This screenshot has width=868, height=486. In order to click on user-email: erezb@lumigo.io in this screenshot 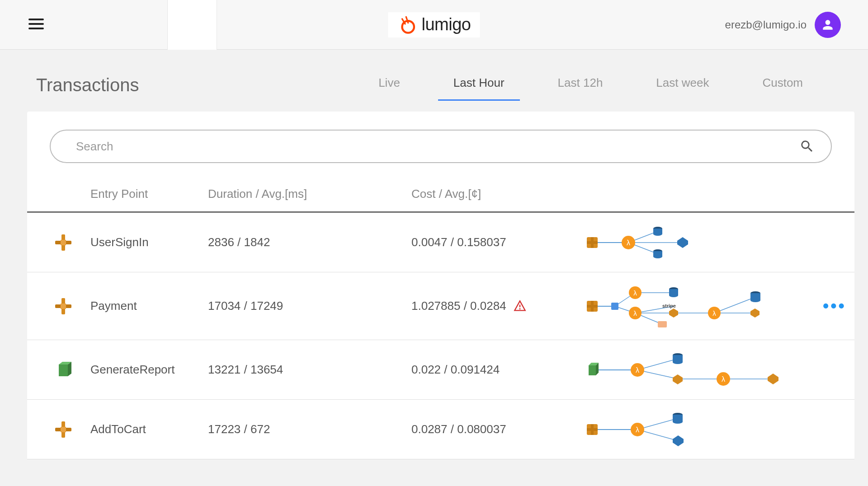, I will do `click(766, 25)`.